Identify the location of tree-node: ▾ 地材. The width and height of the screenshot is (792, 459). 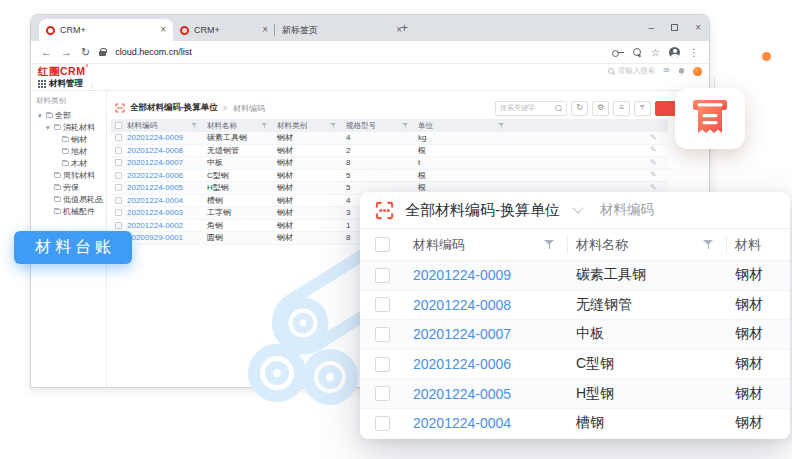
(71, 151).